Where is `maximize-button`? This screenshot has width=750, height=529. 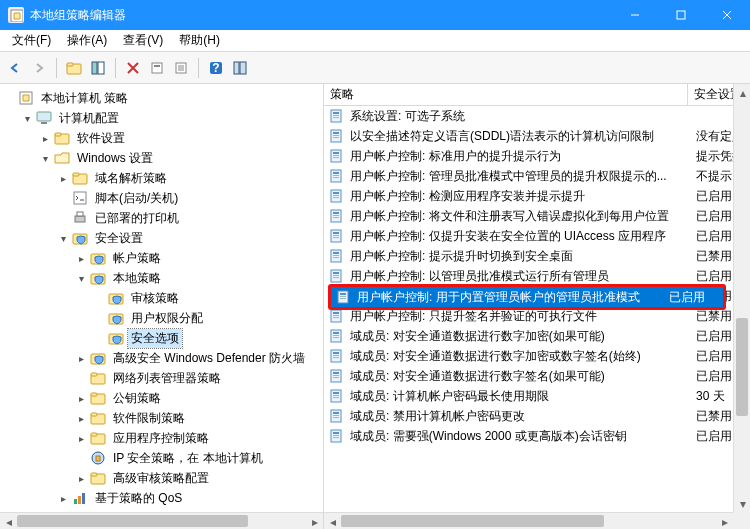
maximize-button is located at coordinates (681, 15).